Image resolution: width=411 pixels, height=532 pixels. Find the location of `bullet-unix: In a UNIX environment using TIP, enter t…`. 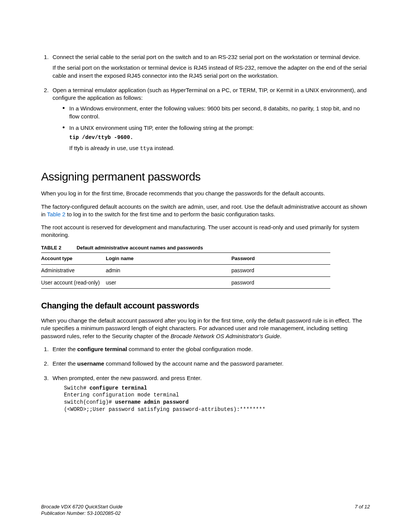

bullet-unix: In a UNIX environment using TIP, enter t… is located at coordinates (216, 138).